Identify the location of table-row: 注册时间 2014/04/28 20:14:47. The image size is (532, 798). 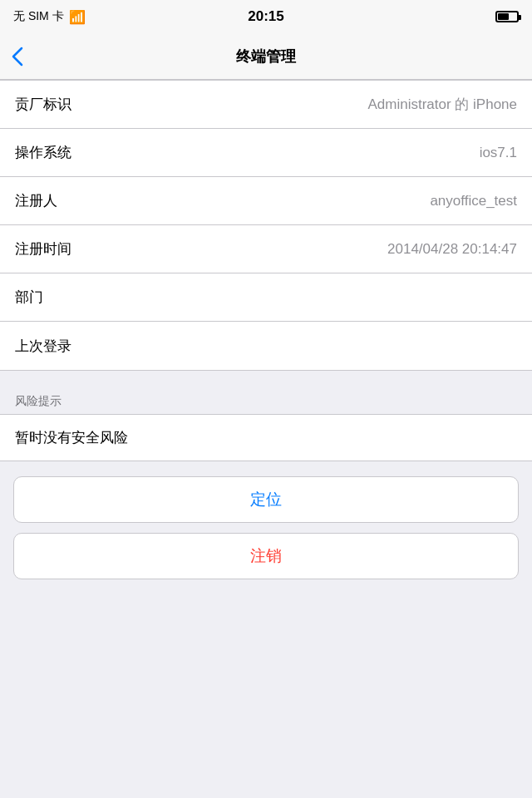
(266, 249).